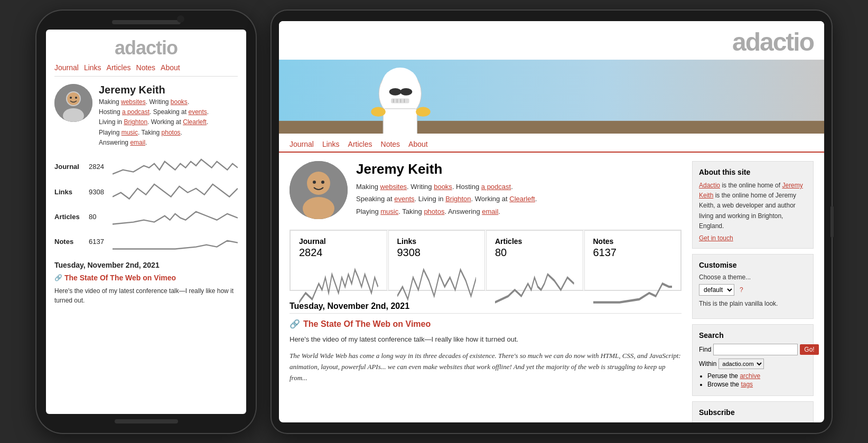 The image size is (868, 443). Describe the element at coordinates (633, 285) in the screenshot. I see `tablet-stat-notes-chart` at that location.